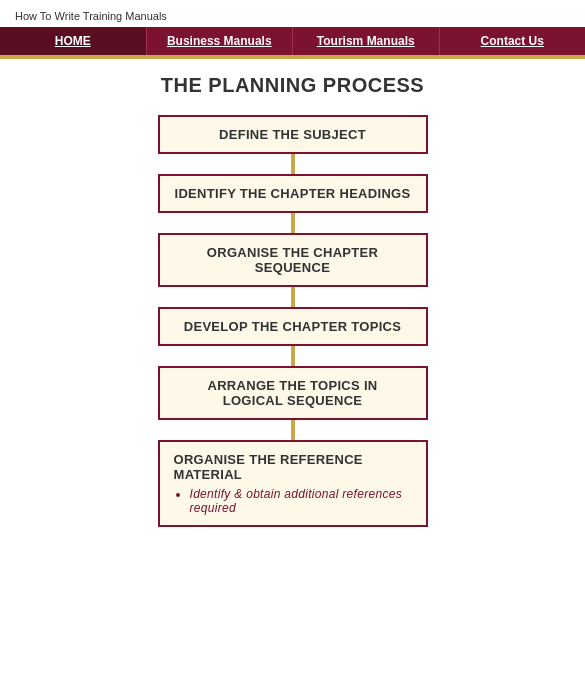  I want to click on nav-item-home: HOME, so click(74, 41).